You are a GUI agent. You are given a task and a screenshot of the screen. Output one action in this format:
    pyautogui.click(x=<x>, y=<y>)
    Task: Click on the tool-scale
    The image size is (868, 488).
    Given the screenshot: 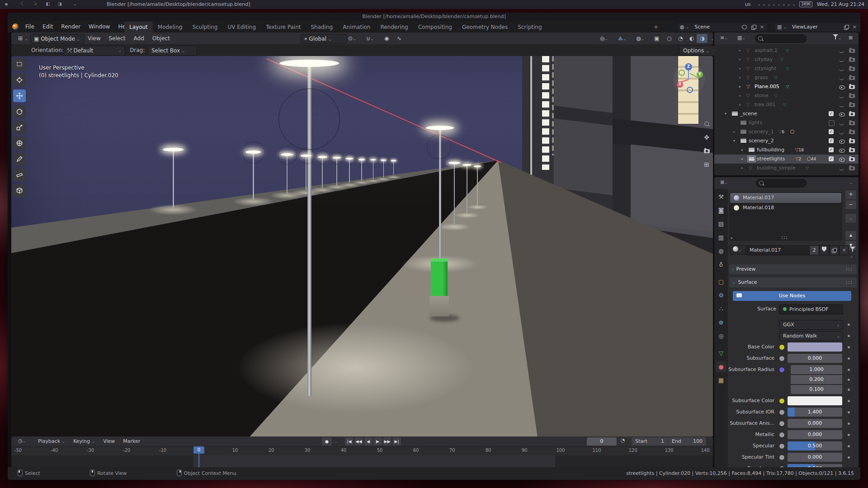 What is the action you would take?
    pyautogui.click(x=19, y=127)
    